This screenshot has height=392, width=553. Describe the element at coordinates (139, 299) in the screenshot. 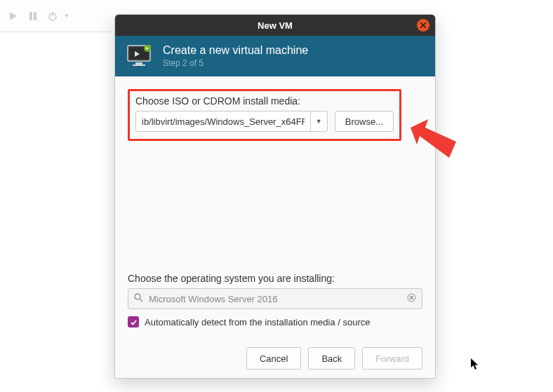

I see `search-icon` at that location.